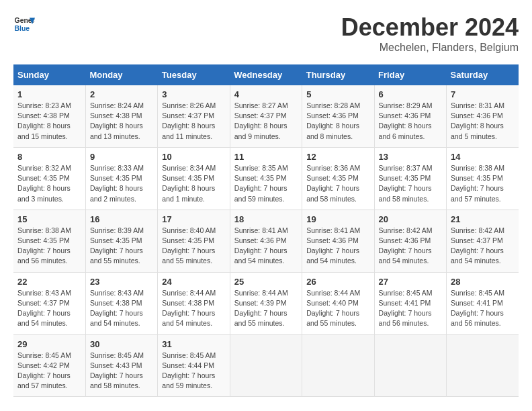 This screenshot has width=532, height=411. I want to click on calendar-cell: 2Sunrise: 8:24 AM Sunset: 4:38 PM Daylig…, so click(121, 116).